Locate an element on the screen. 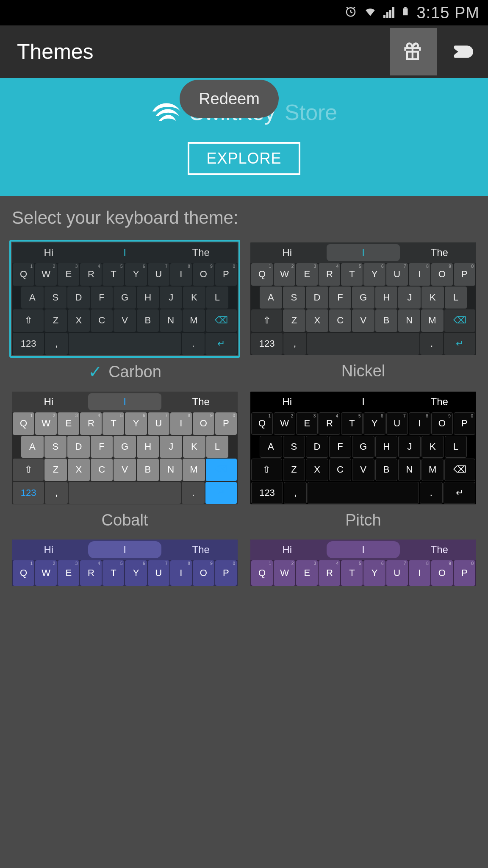 The width and height of the screenshot is (488, 868). theme-card-indigo: Hi I The 1Q2W3E4R5T6Y7U8I9O0P is located at coordinates (125, 563).